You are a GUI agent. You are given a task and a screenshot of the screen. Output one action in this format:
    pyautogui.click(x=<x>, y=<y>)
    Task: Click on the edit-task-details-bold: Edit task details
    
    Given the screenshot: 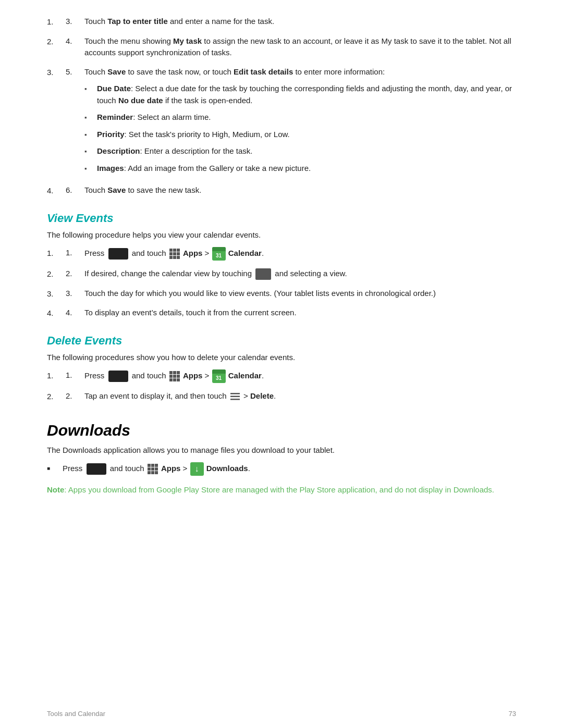 What is the action you would take?
    pyautogui.click(x=263, y=72)
    